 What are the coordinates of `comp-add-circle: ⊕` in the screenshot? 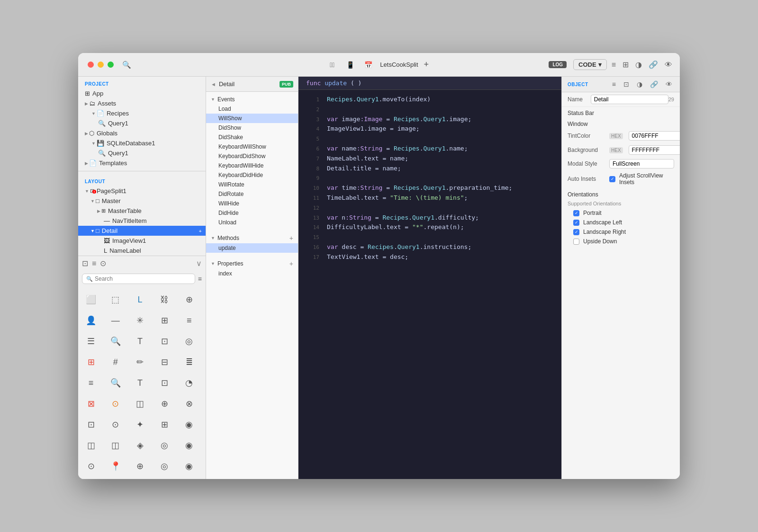 It's located at (189, 300).